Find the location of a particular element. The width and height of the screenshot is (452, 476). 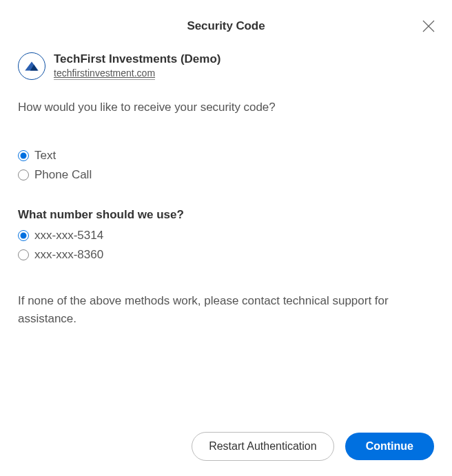

delivery-method-group: Text Phone Call is located at coordinates (226, 165).